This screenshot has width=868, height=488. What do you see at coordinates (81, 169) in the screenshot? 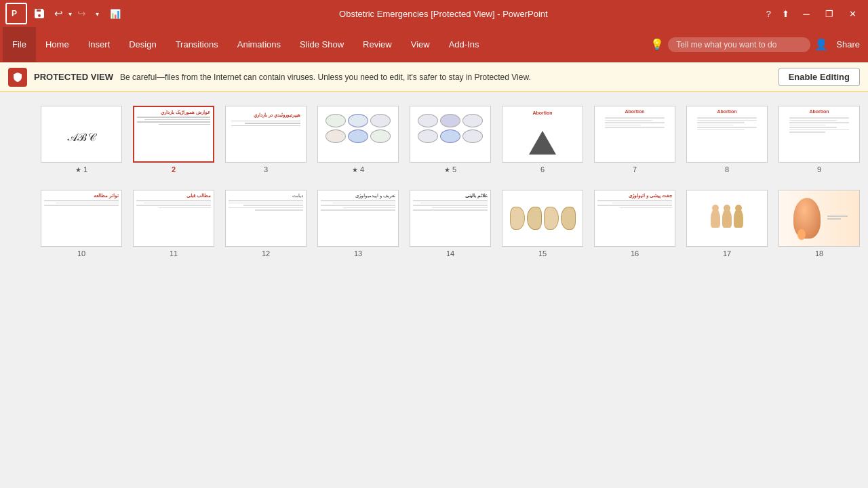
I see `slide-num-1: ★1` at bounding box center [81, 169].